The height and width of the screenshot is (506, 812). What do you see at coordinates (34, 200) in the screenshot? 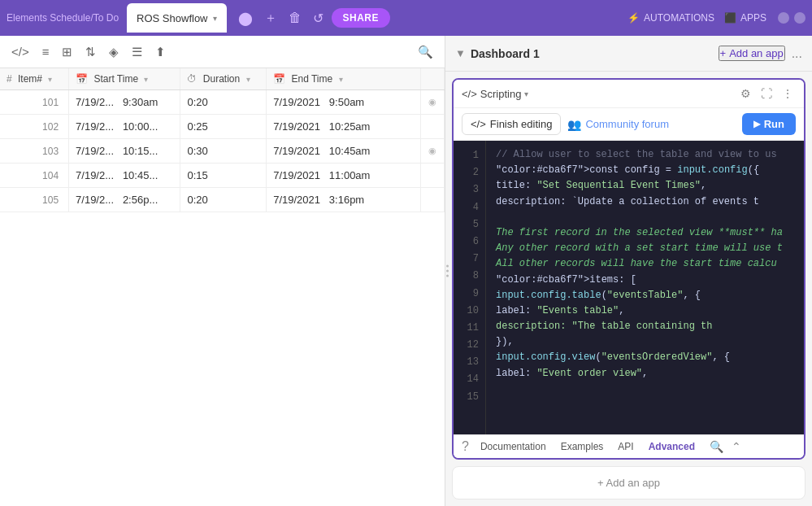
I see `cell-item-4: 105` at bounding box center [34, 200].